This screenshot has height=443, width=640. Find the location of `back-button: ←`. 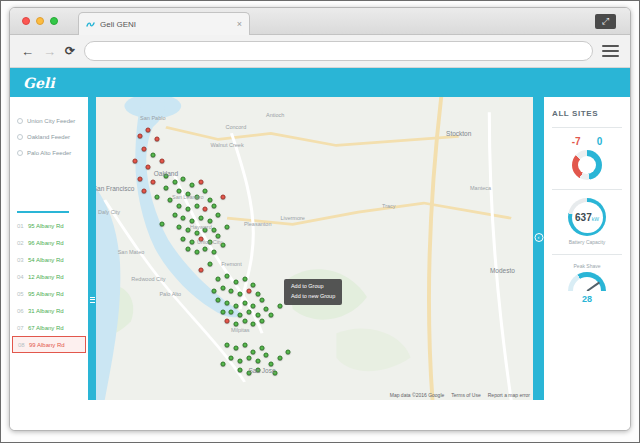

back-button: ← is located at coordinates (28, 52).